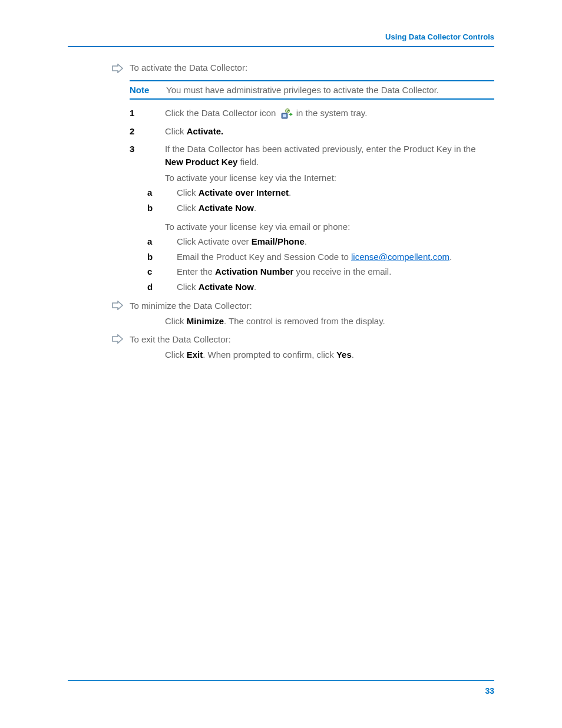 The width and height of the screenshot is (562, 728). Describe the element at coordinates (196, 271) in the screenshot. I see `text: Enter the` at that location.